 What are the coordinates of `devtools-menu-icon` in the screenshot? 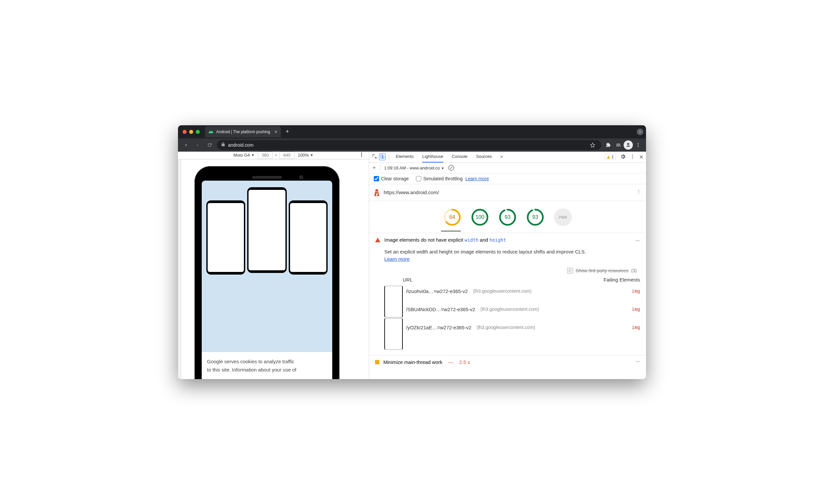 It's located at (632, 157).